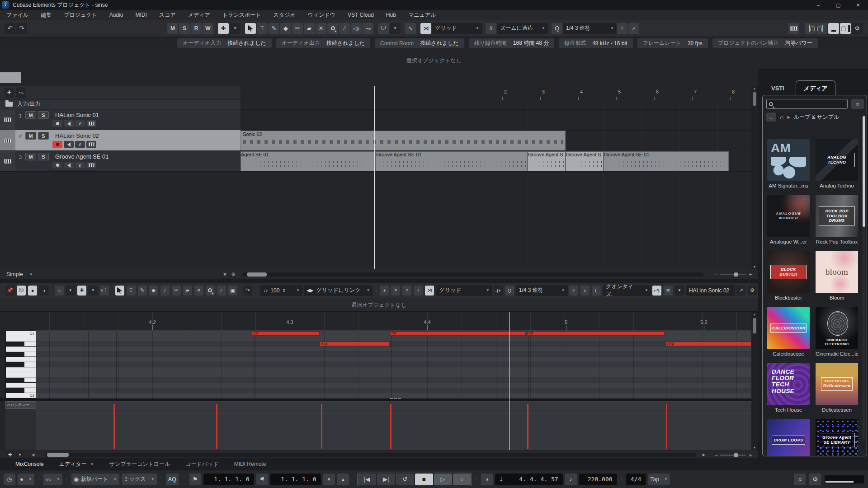  What do you see at coordinates (184, 28) in the screenshot?
I see `automation-button: S` at bounding box center [184, 28].